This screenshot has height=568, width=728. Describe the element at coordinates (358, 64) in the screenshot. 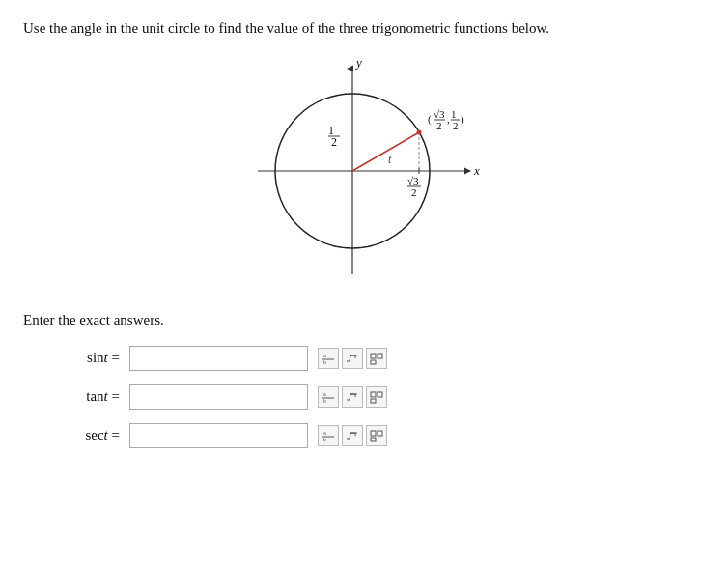

I see `svg-text: y` at that location.